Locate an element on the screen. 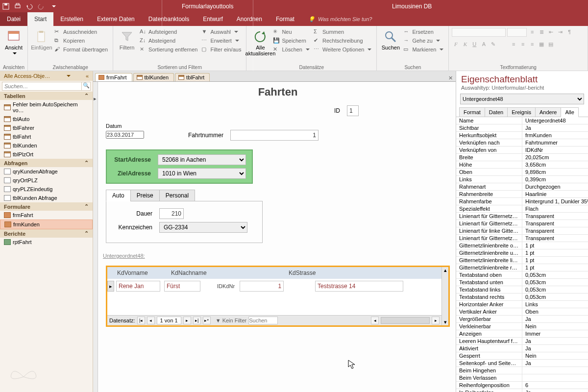 The image size is (588, 392). font-color-button: A is located at coordinates (484, 44).